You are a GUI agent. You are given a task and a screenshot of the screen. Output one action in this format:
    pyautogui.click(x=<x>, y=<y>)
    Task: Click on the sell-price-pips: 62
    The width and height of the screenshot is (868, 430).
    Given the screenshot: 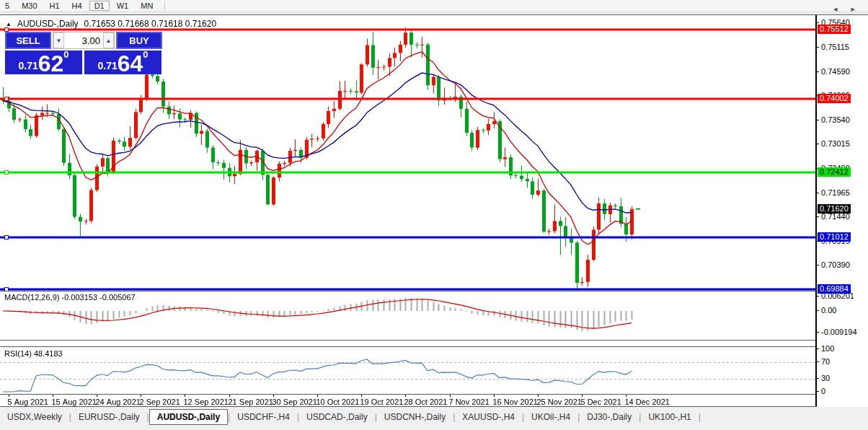 What is the action you would take?
    pyautogui.click(x=51, y=63)
    